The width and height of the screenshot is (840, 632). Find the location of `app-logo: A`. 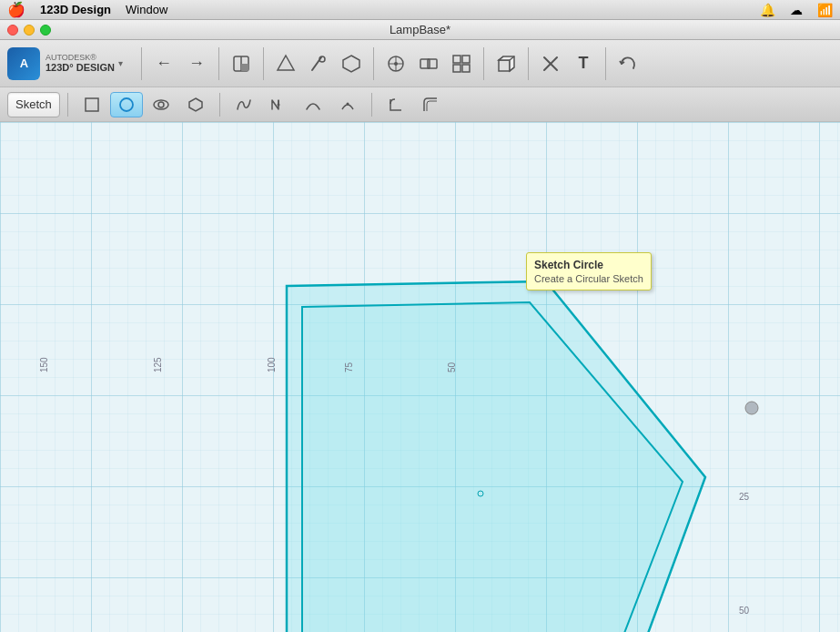

app-logo: A is located at coordinates (24, 64).